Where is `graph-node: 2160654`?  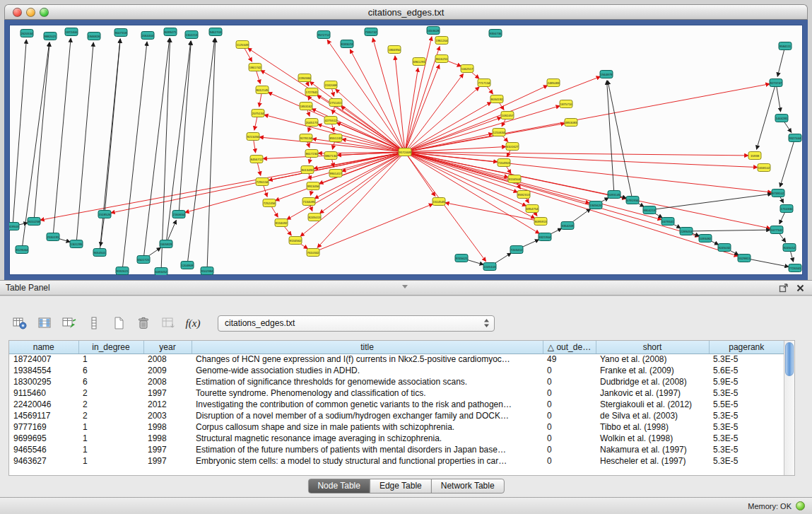 graph-node: 2160654 is located at coordinates (179, 215).